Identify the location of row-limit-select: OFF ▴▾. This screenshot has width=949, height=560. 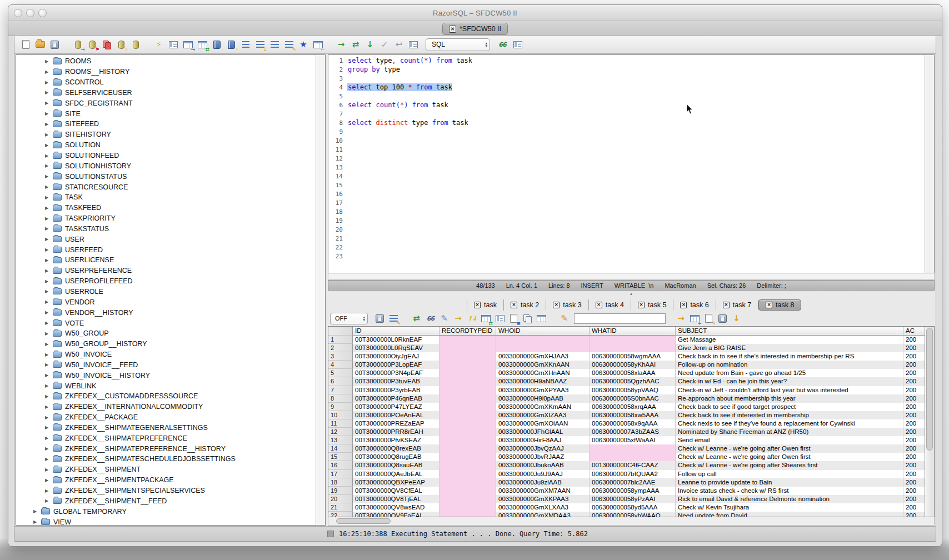
(349, 319).